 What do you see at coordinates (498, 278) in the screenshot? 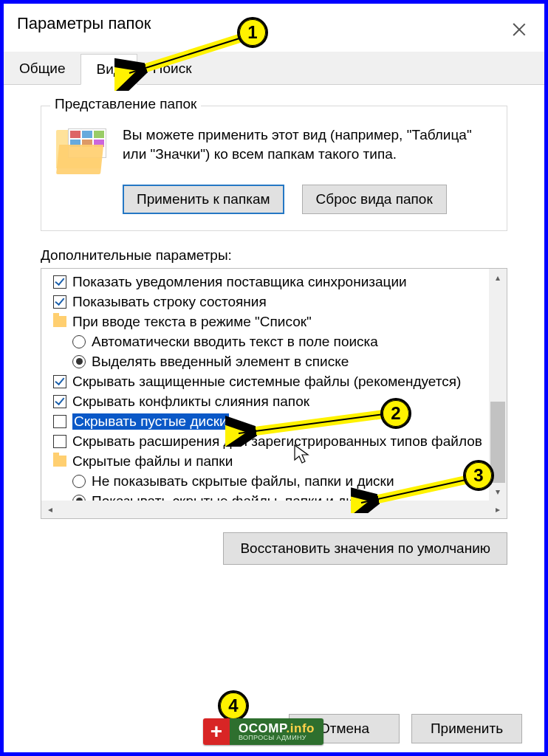
I see `scroll-up-icon: ▴` at bounding box center [498, 278].